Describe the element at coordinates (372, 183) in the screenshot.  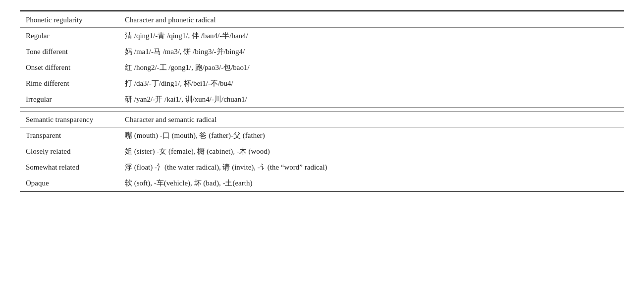
I see `row-value: 软 (soft), -车(vehicle), 坏 (bad), -土(earth…` at that location.